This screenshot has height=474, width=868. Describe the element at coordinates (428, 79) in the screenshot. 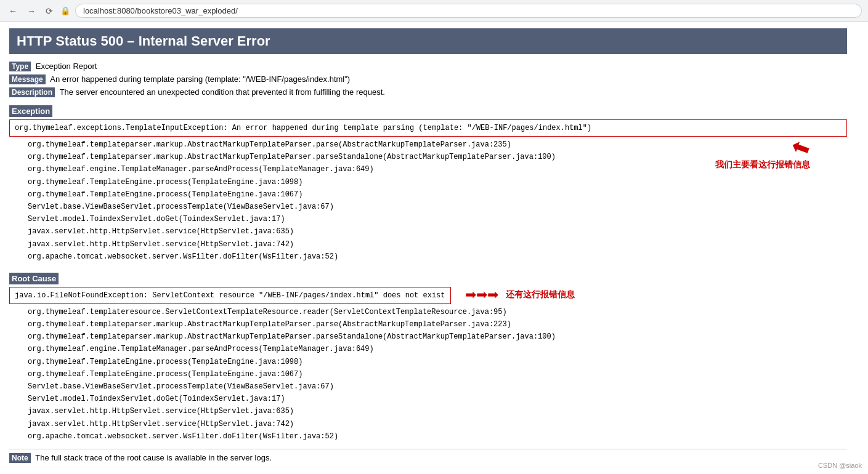

I see `message-row: Message An error happened during templat…` at that location.